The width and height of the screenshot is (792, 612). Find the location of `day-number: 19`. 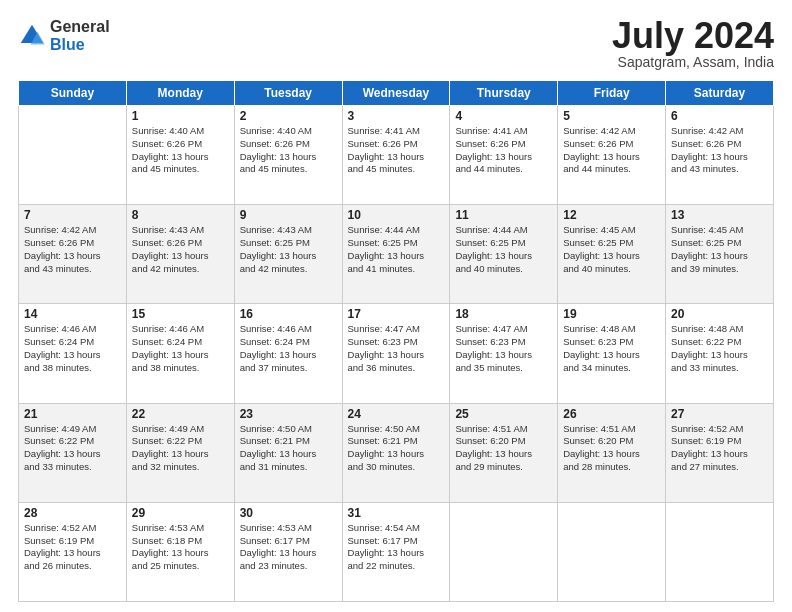

day-number: 19 is located at coordinates (612, 314).